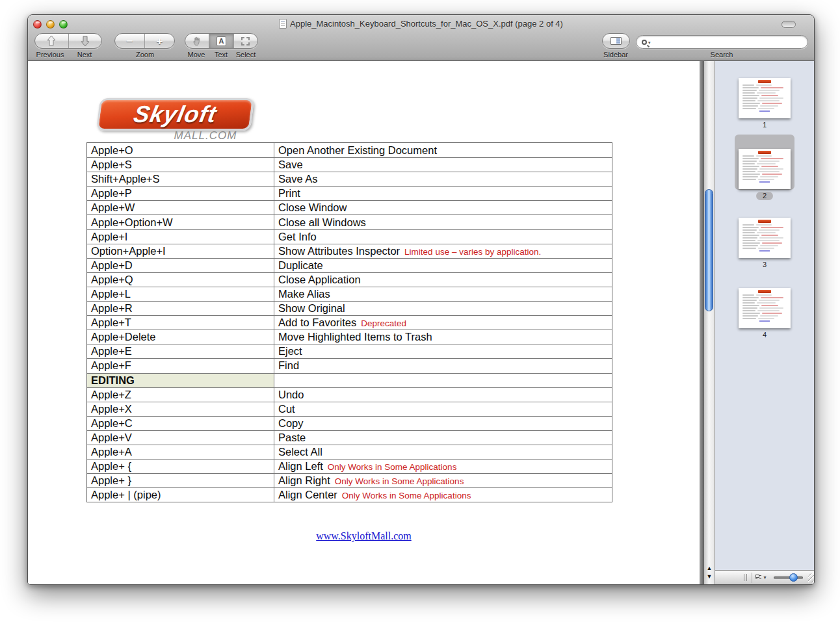 This screenshot has width=840, height=622. What do you see at coordinates (765, 174) in the screenshot?
I see `page-thumbnail-2: 2` at bounding box center [765, 174].